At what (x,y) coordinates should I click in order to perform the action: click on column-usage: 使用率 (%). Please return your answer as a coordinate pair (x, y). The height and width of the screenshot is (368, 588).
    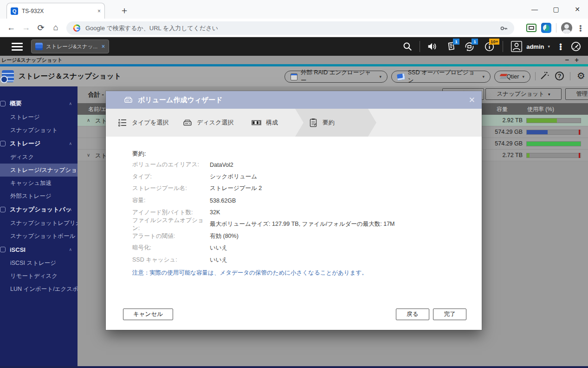
    Looking at the image, I should click on (541, 110).